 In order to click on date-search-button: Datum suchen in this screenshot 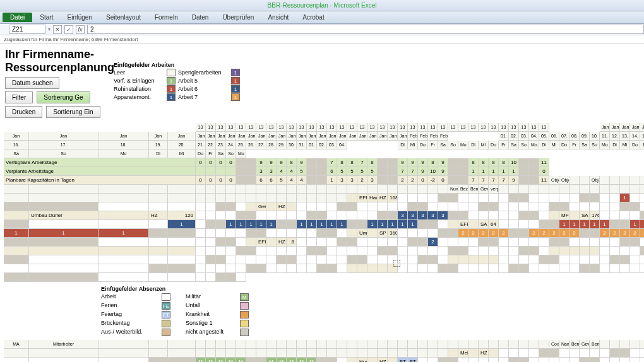, I will do `click(32, 83)`.